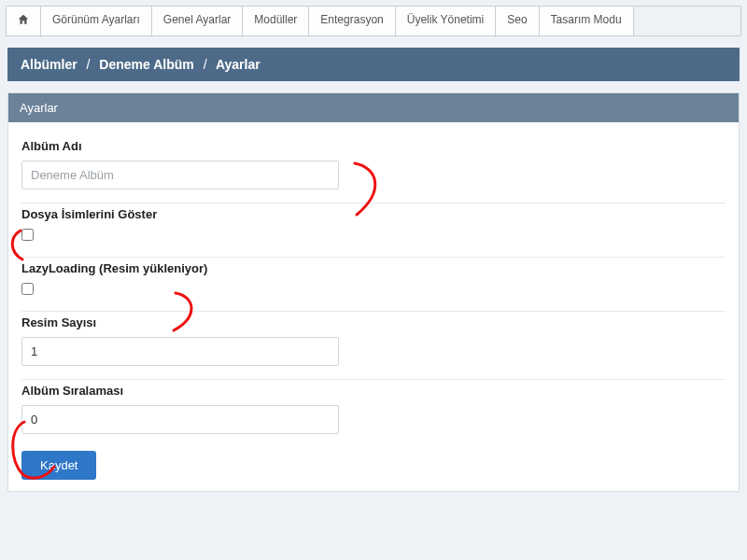 The image size is (747, 560). Describe the element at coordinates (276, 21) in the screenshot. I see `nav-moduller: Modüller` at that location.